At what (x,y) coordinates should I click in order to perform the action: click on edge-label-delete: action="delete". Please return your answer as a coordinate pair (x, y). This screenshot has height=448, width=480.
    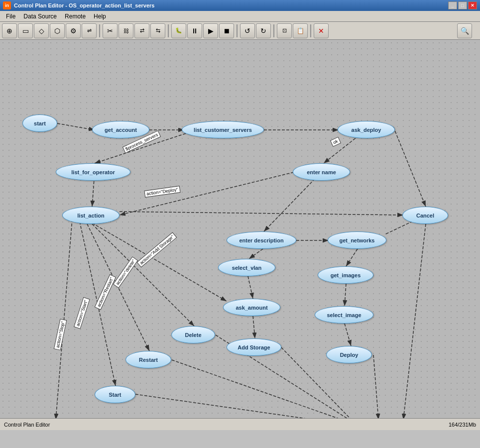
    Looking at the image, I should click on (125, 272).